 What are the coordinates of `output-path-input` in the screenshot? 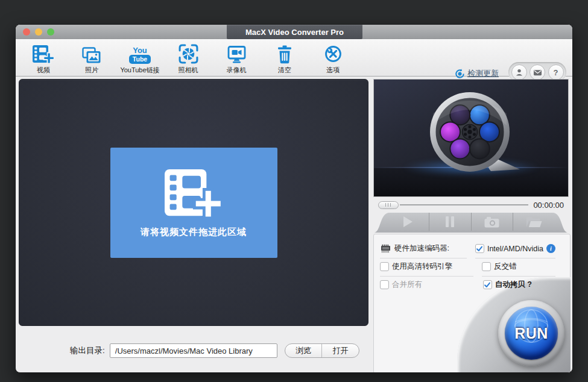 It's located at (194, 351).